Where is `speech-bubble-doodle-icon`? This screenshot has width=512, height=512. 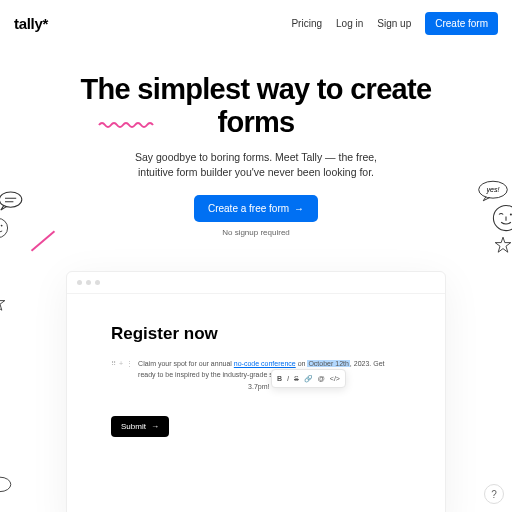
speech-bubble-doodle-icon is located at coordinates (13, 202).